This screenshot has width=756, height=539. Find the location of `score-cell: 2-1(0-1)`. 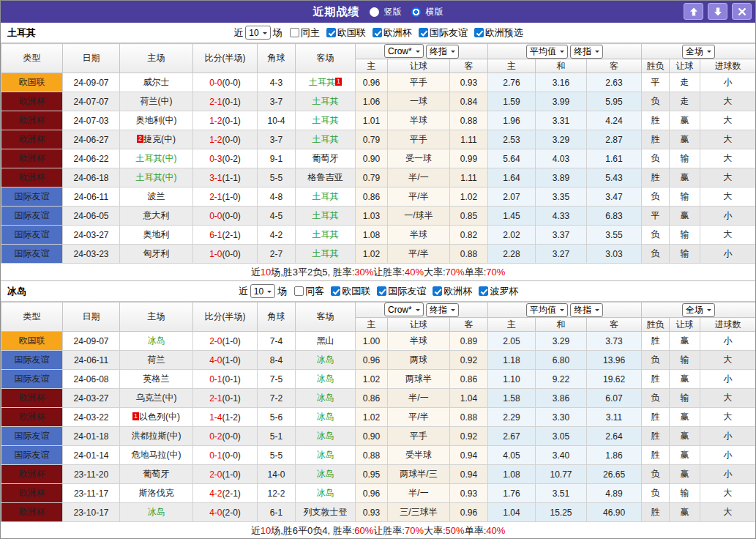

score-cell: 2-1(0-1) is located at coordinates (225, 398).